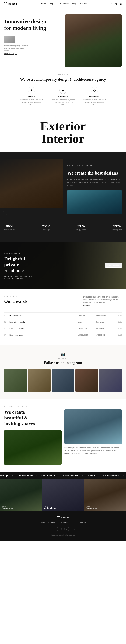 Image resolution: width=126 pixels, height=644 pixels. Describe the element at coordinates (21, 495) in the screenshot. I see `portfolio-item-1: Exterior Fine spaces` at that location.